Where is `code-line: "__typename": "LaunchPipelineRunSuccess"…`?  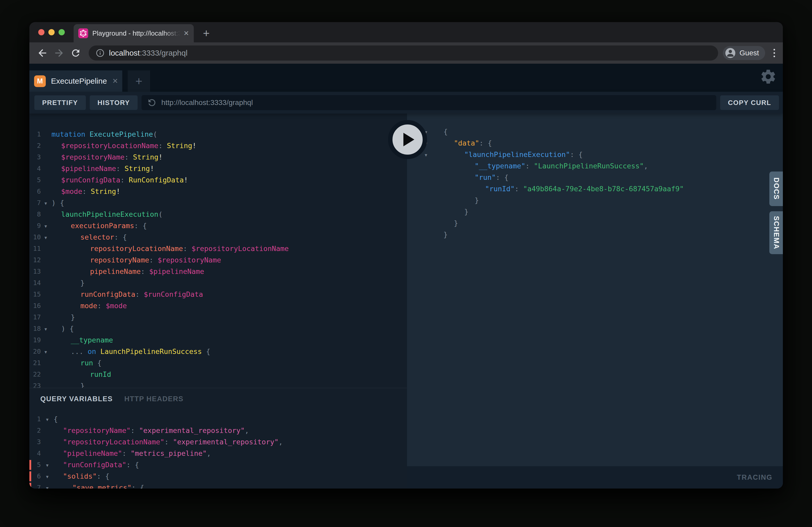
code-line: "__typename": "LaunchPipelineRunSuccess"… is located at coordinates (595, 166).